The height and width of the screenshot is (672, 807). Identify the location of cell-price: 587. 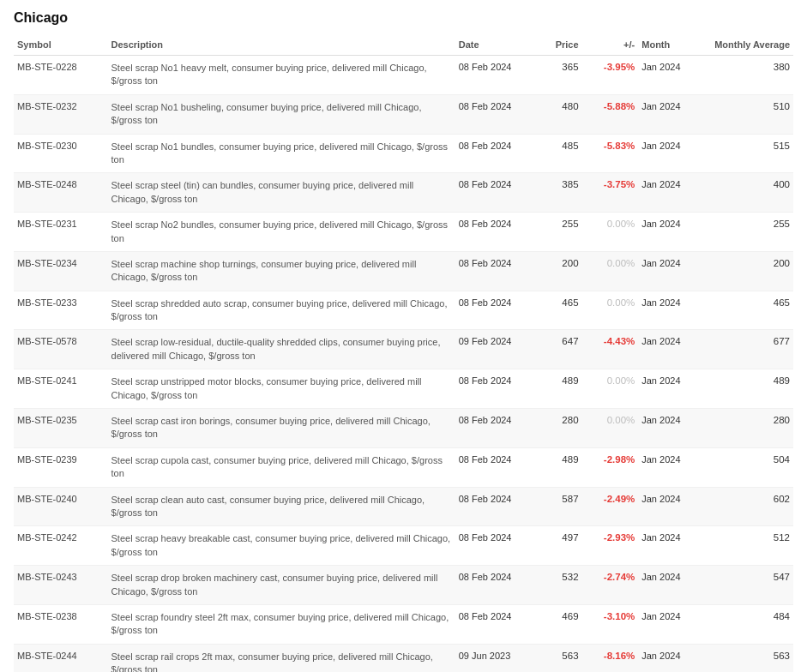
(559, 507).